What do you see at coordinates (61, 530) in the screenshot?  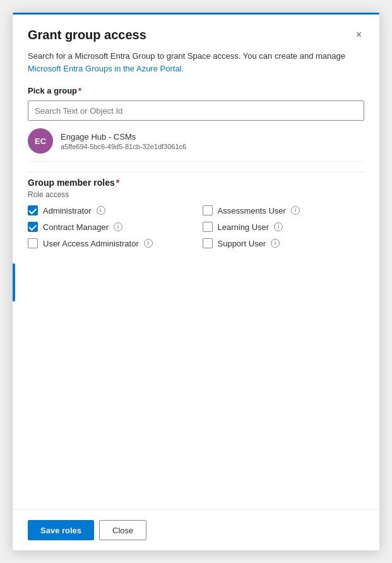 I see `save-roles-button: Save roles` at bounding box center [61, 530].